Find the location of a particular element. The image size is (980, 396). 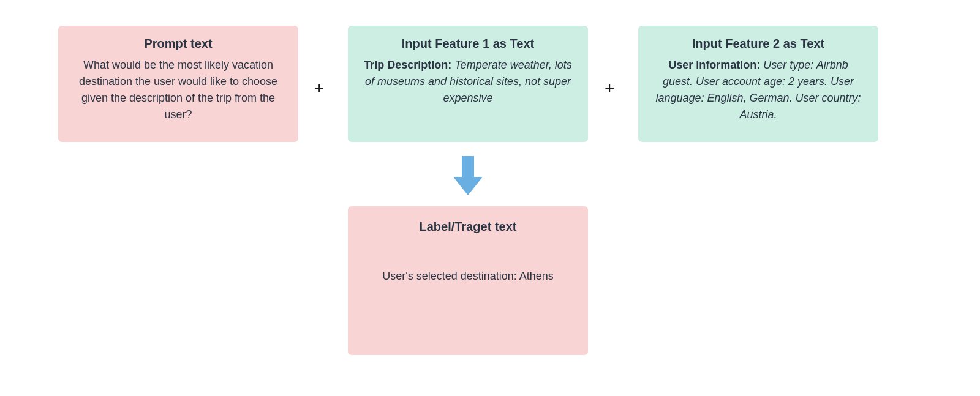

feature2-box-body: User information: User type: Airbnb gues… is located at coordinates (758, 90).